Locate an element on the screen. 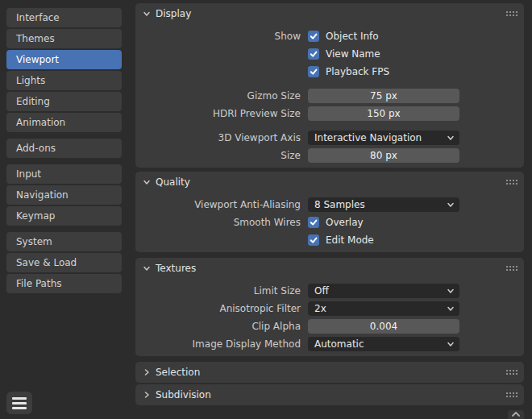 This screenshot has height=419, width=532. sidebar-item-animation: Animation is located at coordinates (64, 122).